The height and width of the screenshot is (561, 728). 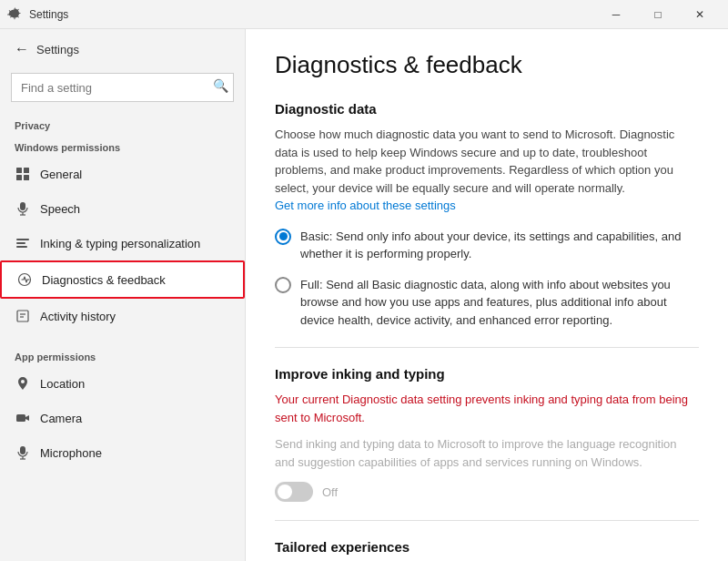 I want to click on sidebar-item-inking: Inking & typing personalization, so click(x=122, y=243).